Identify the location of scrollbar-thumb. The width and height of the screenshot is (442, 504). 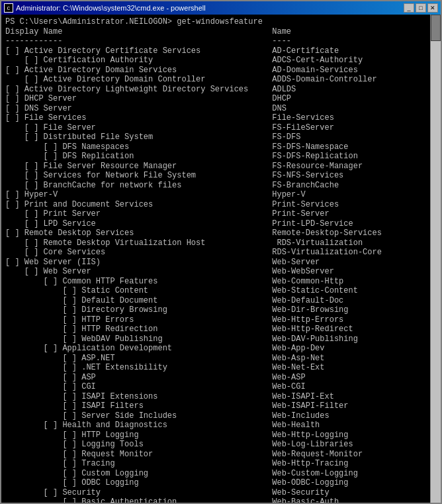
(435, 28).